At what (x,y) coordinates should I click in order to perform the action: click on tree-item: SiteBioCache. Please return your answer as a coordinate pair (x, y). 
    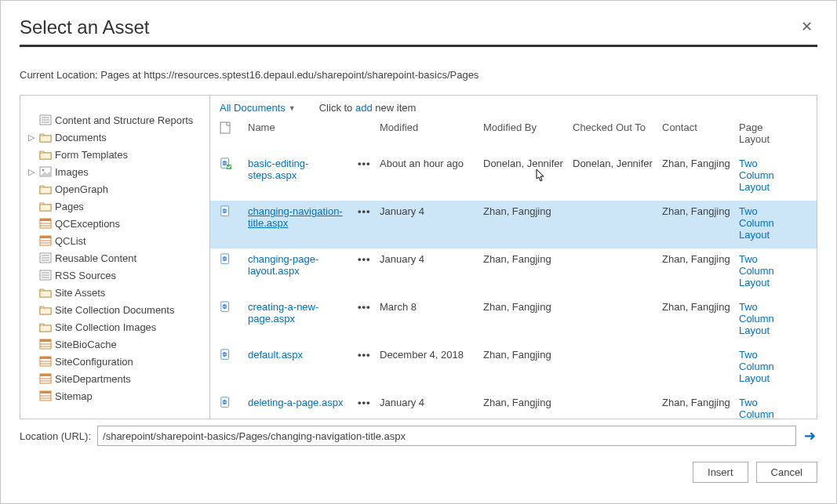
    Looking at the image, I should click on (115, 344).